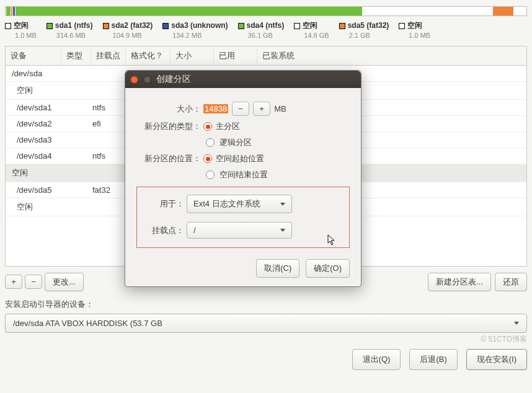 This screenshot has height=393, width=532. I want to click on mount-point-select: /, so click(239, 231).